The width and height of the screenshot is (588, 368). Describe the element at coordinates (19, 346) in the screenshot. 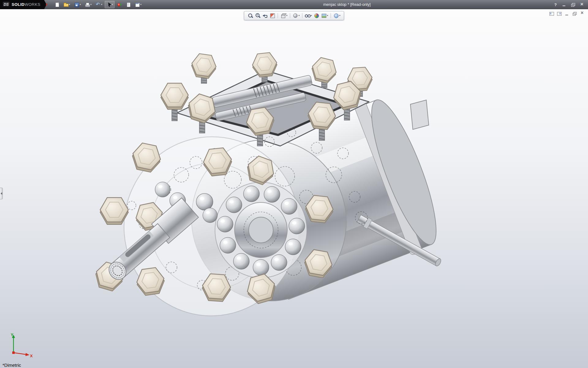

I see `orientation-triad: Y X` at that location.